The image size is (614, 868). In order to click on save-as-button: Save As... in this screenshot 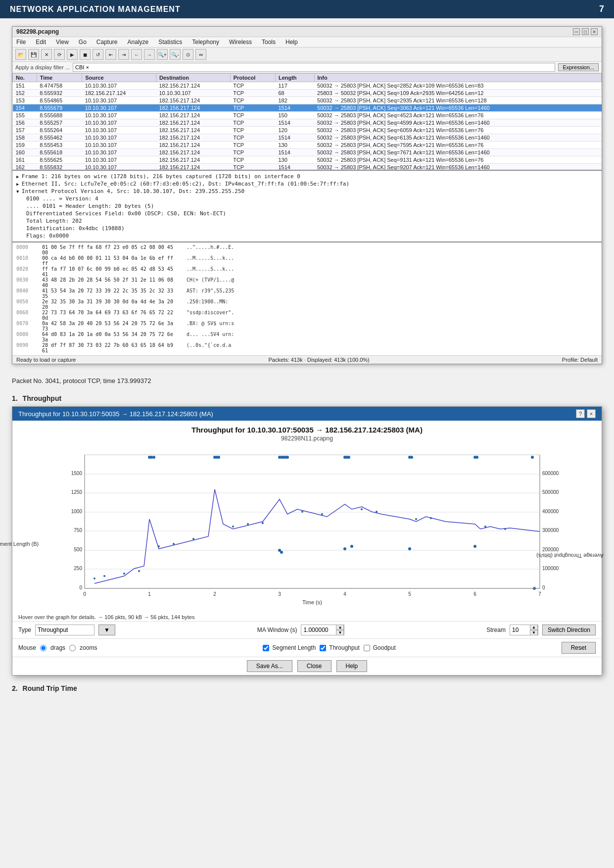, I will do `click(270, 666)`.